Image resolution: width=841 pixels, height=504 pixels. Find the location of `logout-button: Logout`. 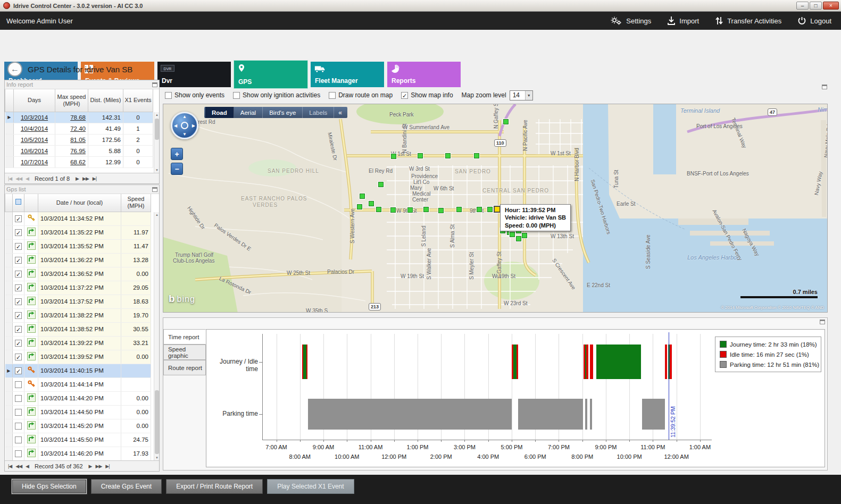

logout-button: Logout is located at coordinates (814, 21).